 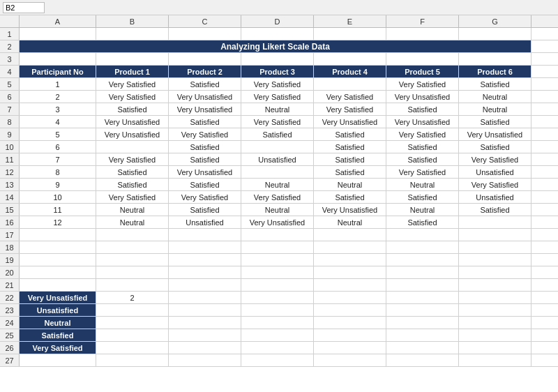 What do you see at coordinates (133, 159) in the screenshot?
I see `cell-p1-11: Very Satisfied` at bounding box center [133, 159].